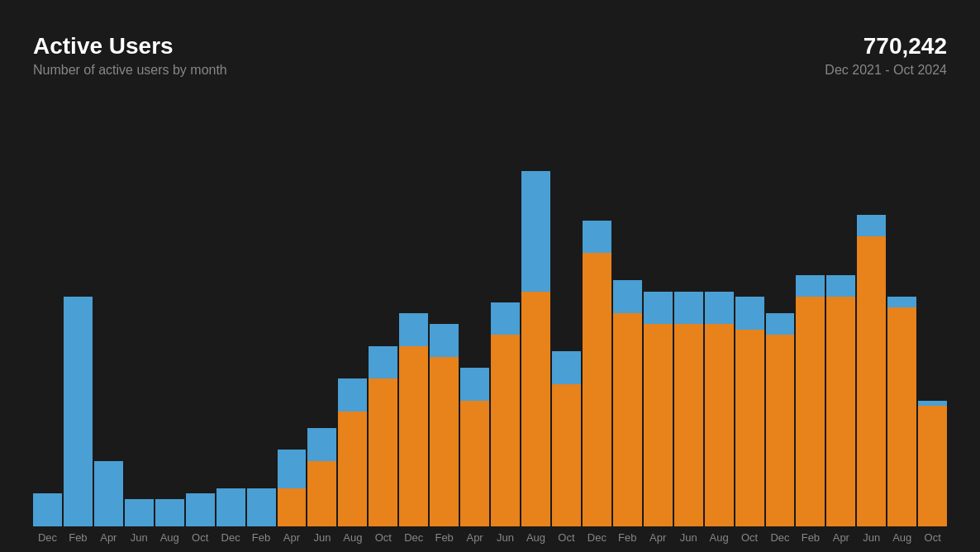  What do you see at coordinates (131, 70) in the screenshot?
I see `chart-subtitle: Number of active users by month` at bounding box center [131, 70].